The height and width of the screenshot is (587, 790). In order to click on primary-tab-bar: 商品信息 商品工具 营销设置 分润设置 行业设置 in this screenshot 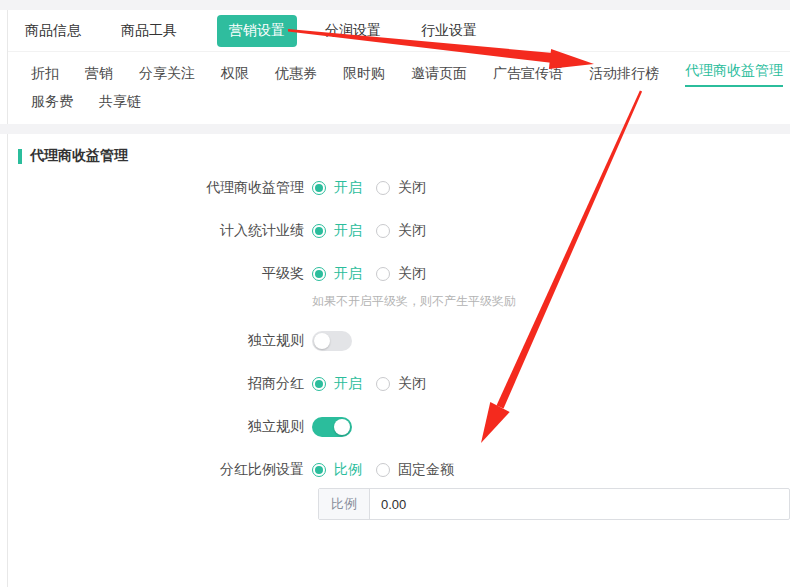, I will do `click(399, 31)`.